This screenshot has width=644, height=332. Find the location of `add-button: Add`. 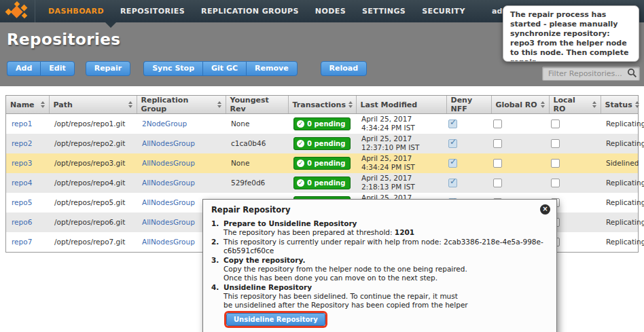

add-button: Add is located at coordinates (23, 69).